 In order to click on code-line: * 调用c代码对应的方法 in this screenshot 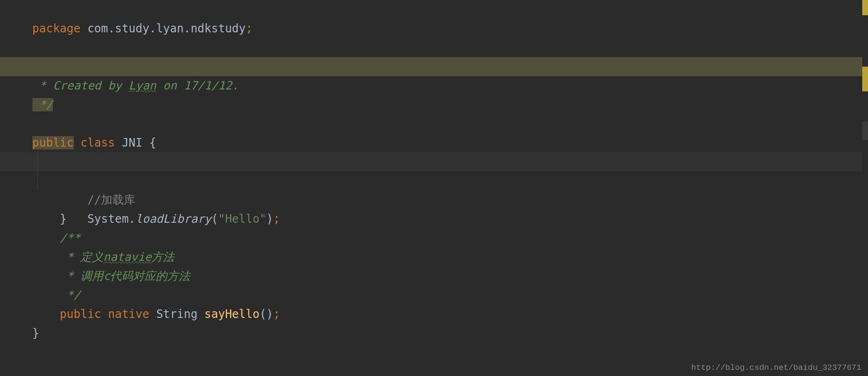, I will do `click(434, 257)`.